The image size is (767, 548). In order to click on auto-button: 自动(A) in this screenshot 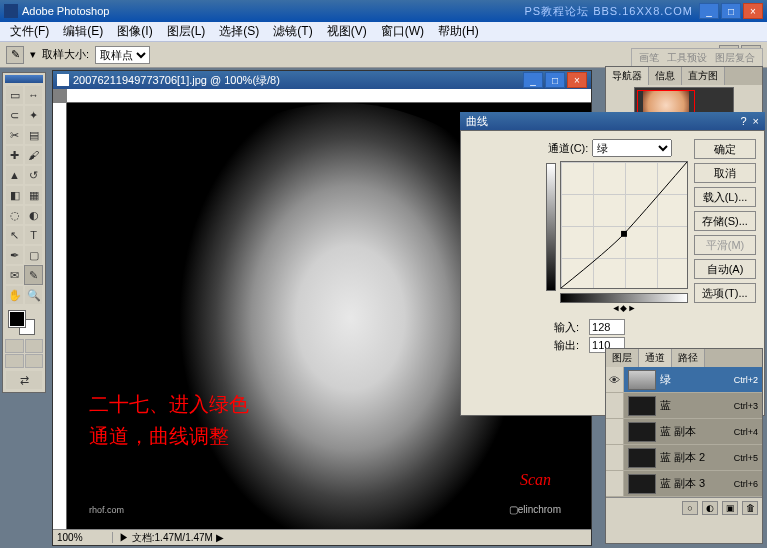, I will do `click(725, 269)`.